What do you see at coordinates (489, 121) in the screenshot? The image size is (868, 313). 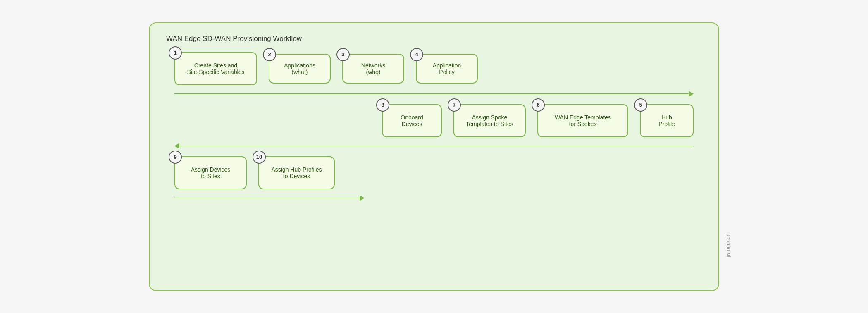 I see `step-7-label: Assign SpokeTemplates to Sites` at bounding box center [489, 121].